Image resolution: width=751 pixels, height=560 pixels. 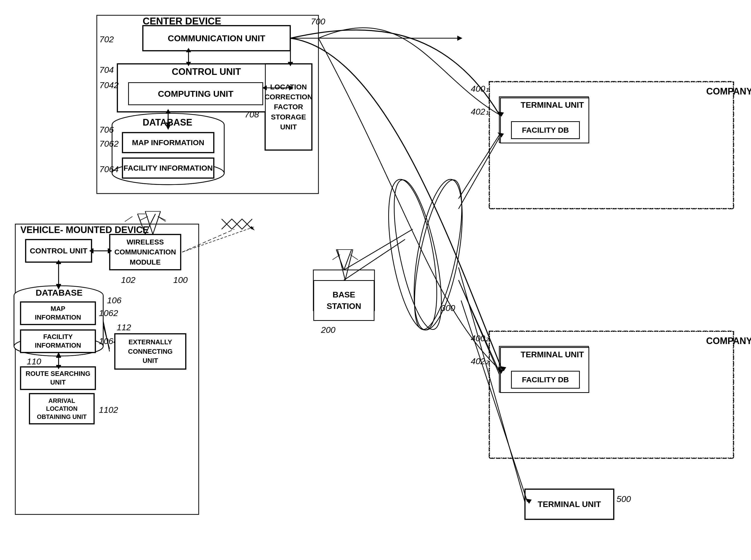 What do you see at coordinates (58, 313) in the screenshot?
I see `map-info-vehicle-box: MAPINFORMATION` at bounding box center [58, 313].